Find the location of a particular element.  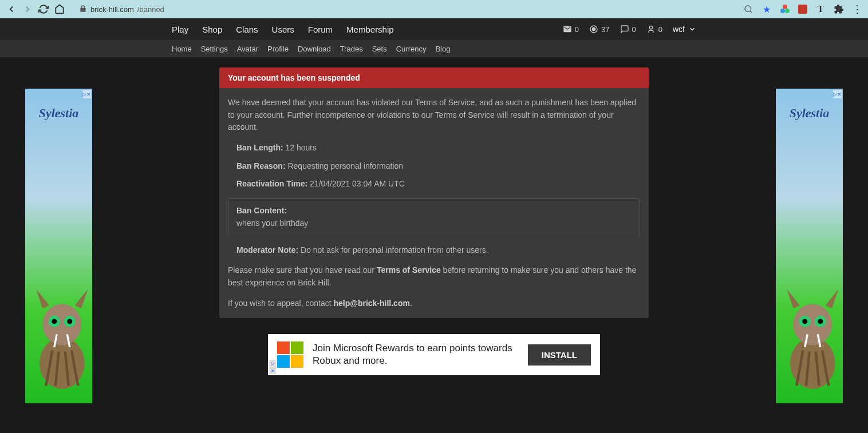

back-button is located at coordinates (11, 9).